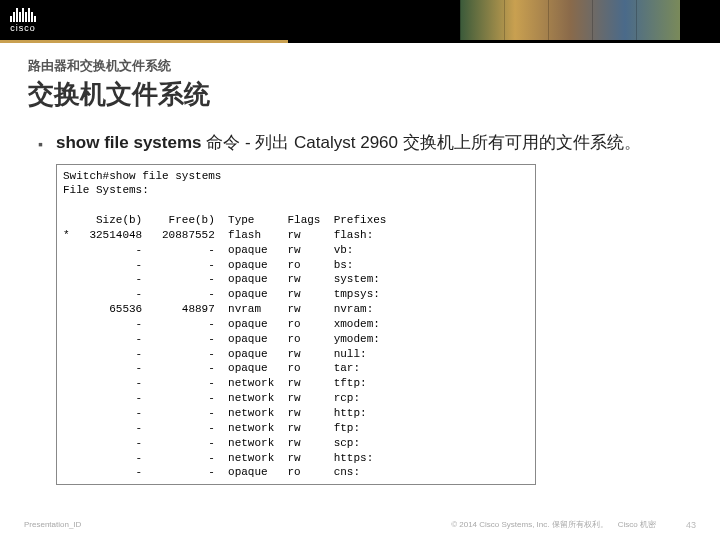  Describe the element at coordinates (86, 176) in the screenshot. I see `terminal-prompt: Switch#` at that location.